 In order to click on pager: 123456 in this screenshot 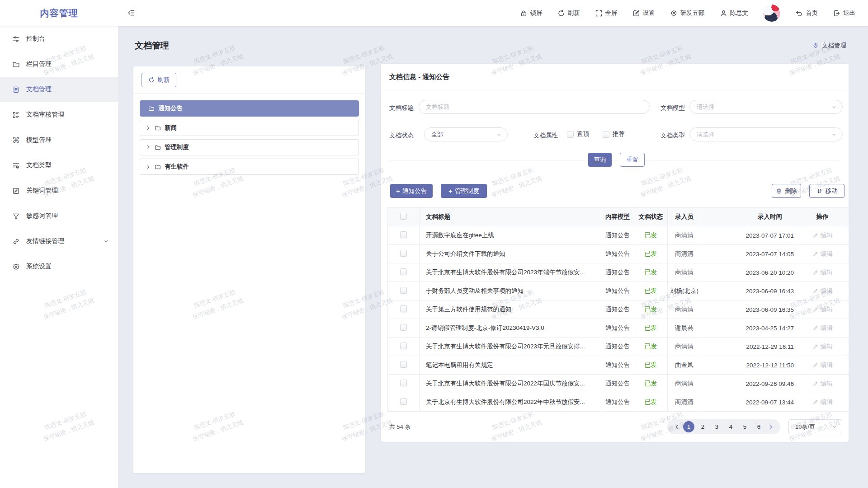, I will do `click(724, 427)`.